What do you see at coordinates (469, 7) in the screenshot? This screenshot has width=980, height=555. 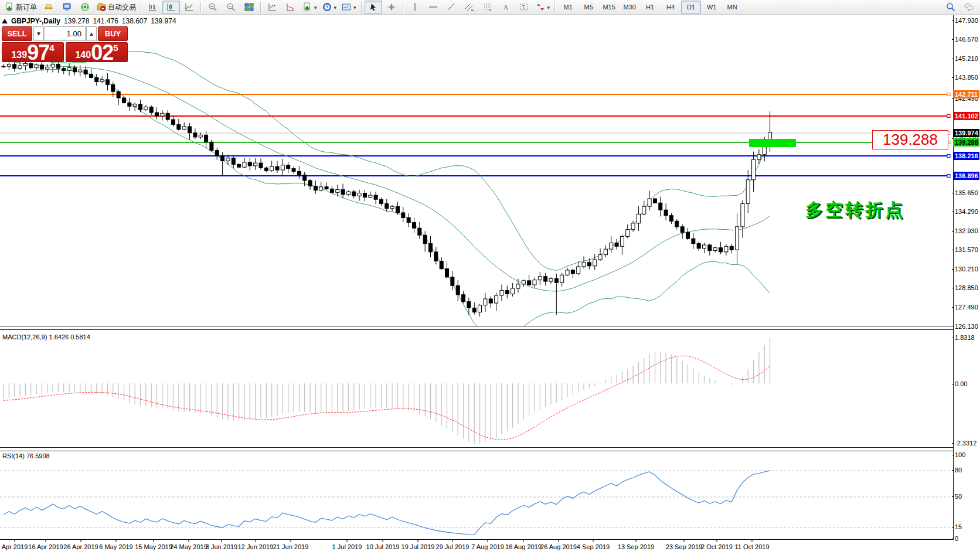 I see `equidistant-channel-button: E` at bounding box center [469, 7].